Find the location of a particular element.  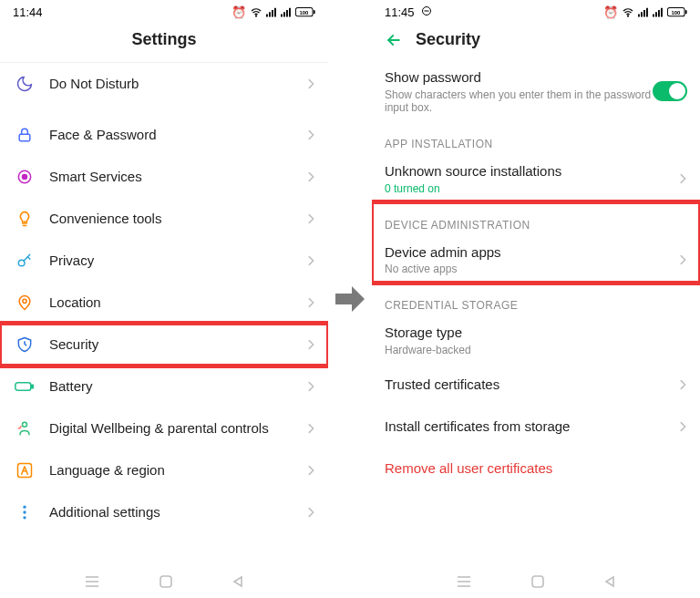

more-icon is located at coordinates (25, 512).